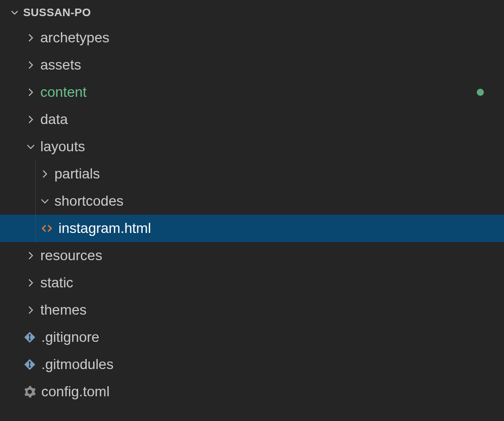 Image resolution: width=504 pixels, height=421 pixels. Describe the element at coordinates (252, 283) in the screenshot. I see `folder-static: static` at that location.